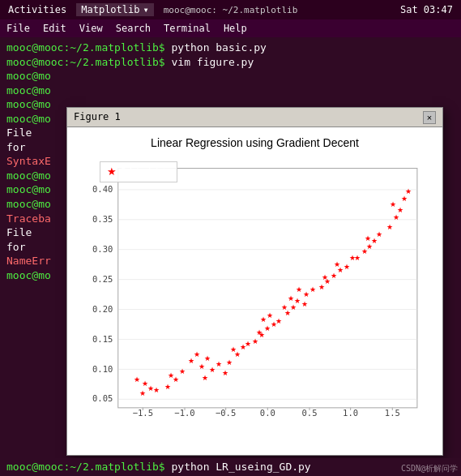 Image resolution: width=461 pixels, height=476 pixels. I want to click on legend-star-icon: ★, so click(112, 172).